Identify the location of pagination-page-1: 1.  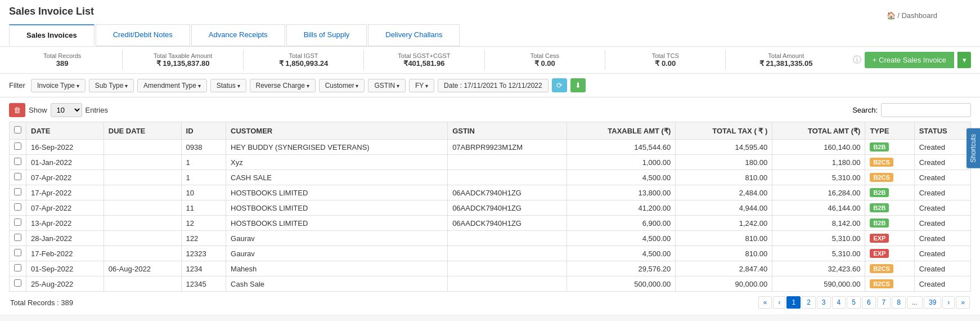
(793, 302).